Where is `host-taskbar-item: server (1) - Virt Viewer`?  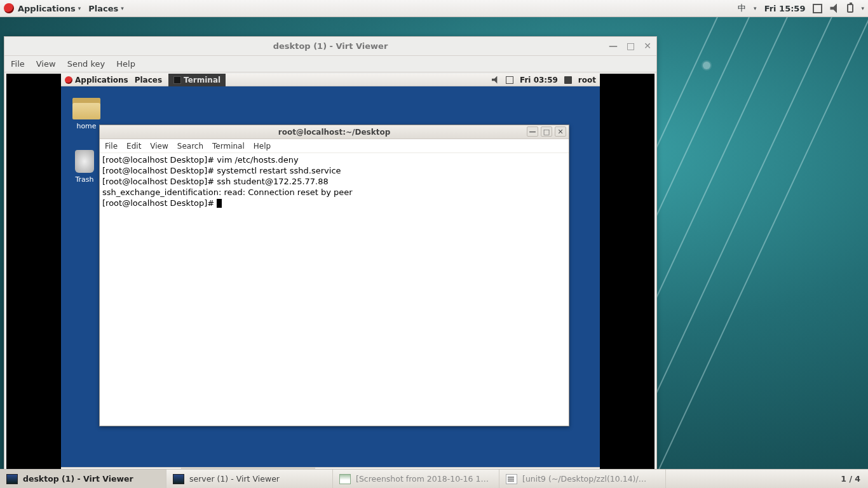
host-taskbar-item: server (1) - Virt Viewer is located at coordinates (250, 479).